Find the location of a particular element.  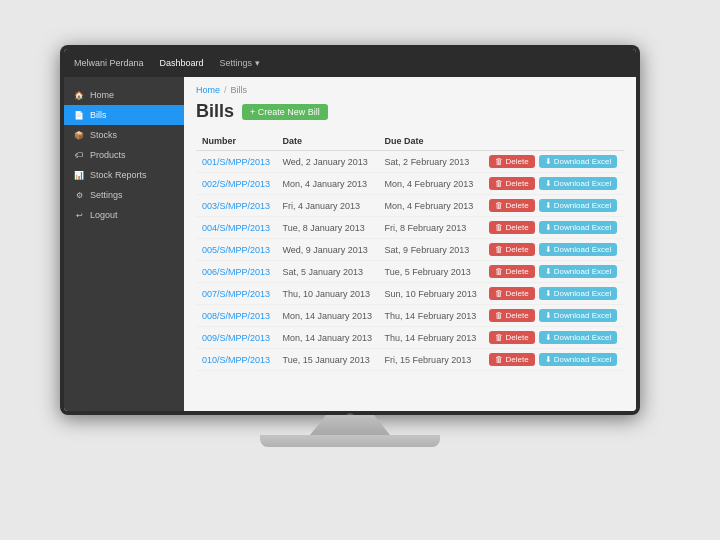

cell-date: Wed, 9 January 2013 is located at coordinates (327, 250).